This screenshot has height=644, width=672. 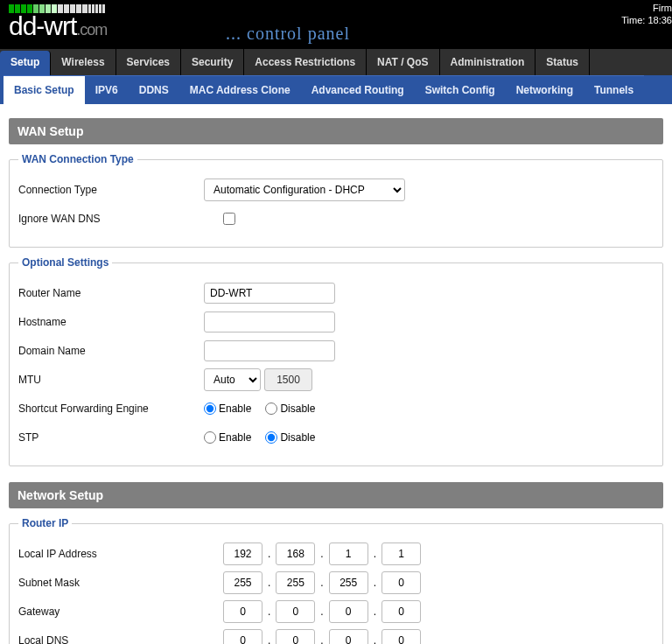 I want to click on legend-router-ip: Router IP, so click(x=46, y=523).